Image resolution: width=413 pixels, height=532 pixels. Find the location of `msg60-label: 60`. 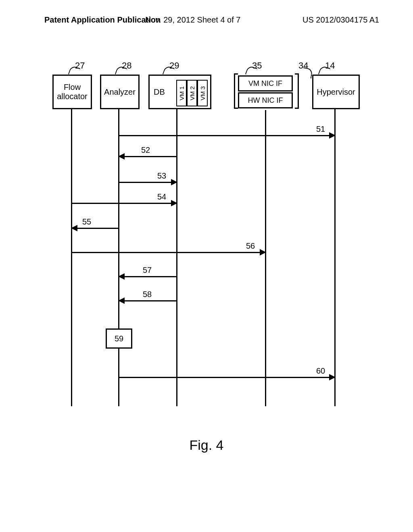

msg60-label: 60 is located at coordinates (321, 371).